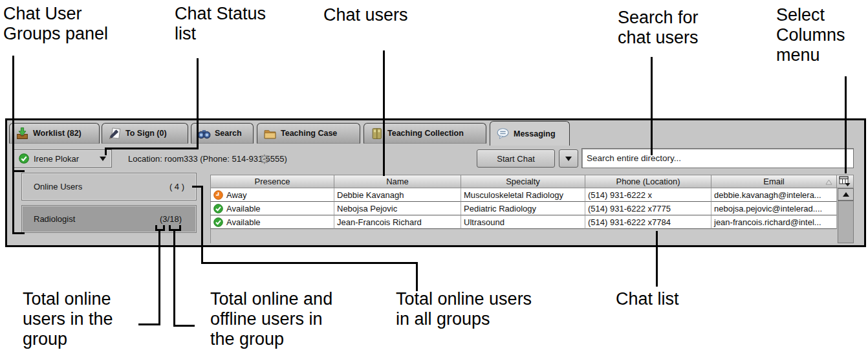 Image resolution: width=868 pixels, height=361 pixels. I want to click on table-row-cell-name: Jean-Francois Richard, so click(398, 223).